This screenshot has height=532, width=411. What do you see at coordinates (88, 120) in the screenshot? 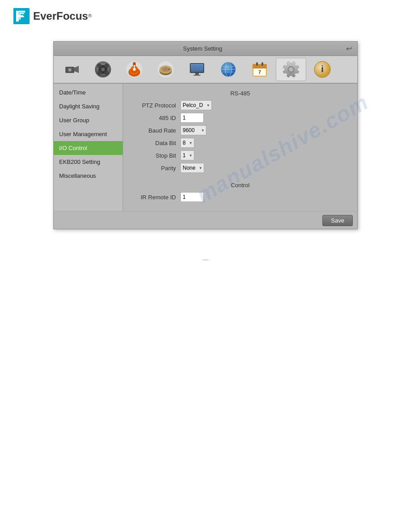
I see `sidebar-item-user-group: User Group` at bounding box center [88, 120].